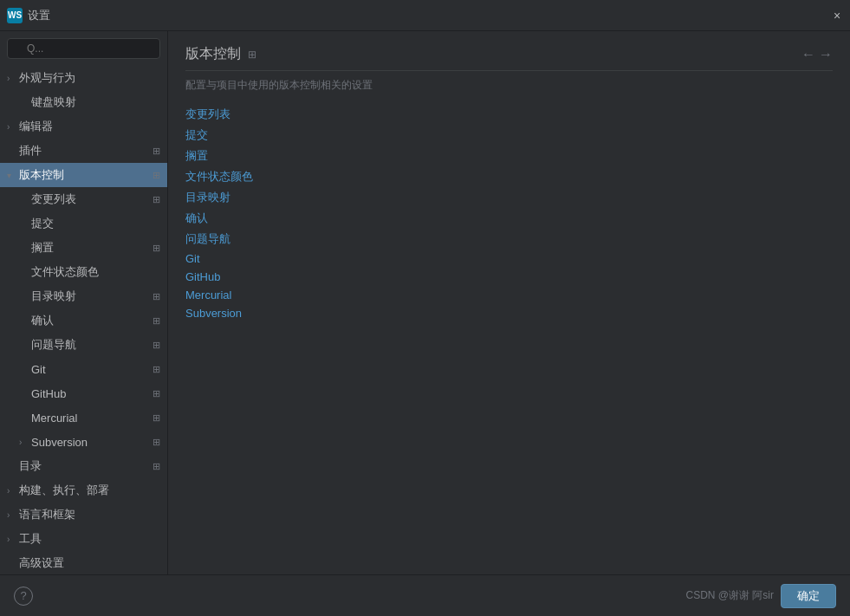  What do you see at coordinates (90, 78) in the screenshot?
I see `sidebar-item-label: 外观与行为` at bounding box center [90, 78].